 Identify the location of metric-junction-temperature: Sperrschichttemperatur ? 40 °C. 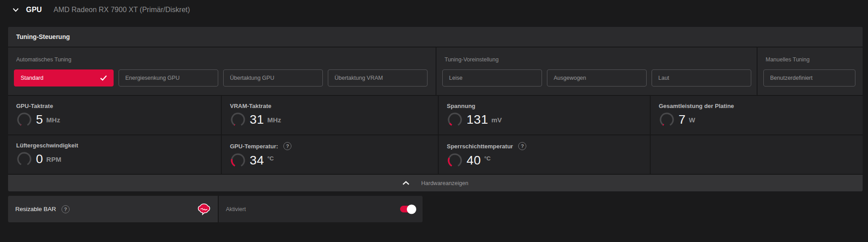
(544, 155).